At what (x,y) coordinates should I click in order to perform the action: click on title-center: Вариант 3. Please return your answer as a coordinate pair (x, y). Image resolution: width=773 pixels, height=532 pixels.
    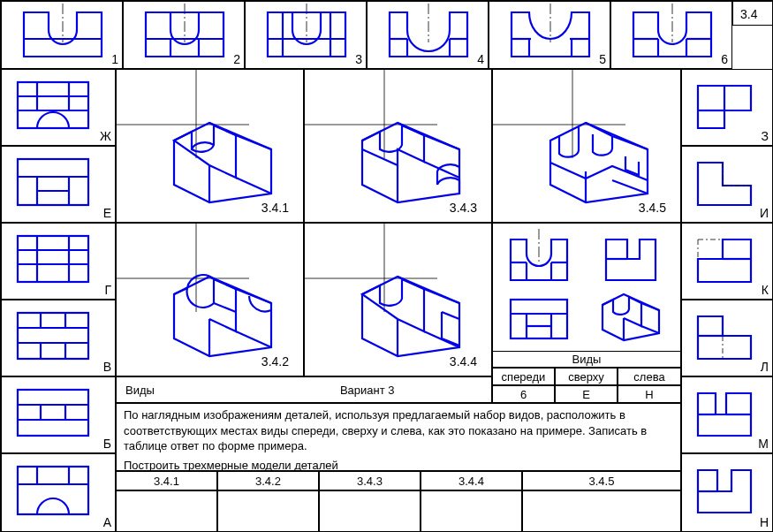
    Looking at the image, I should click on (368, 391).